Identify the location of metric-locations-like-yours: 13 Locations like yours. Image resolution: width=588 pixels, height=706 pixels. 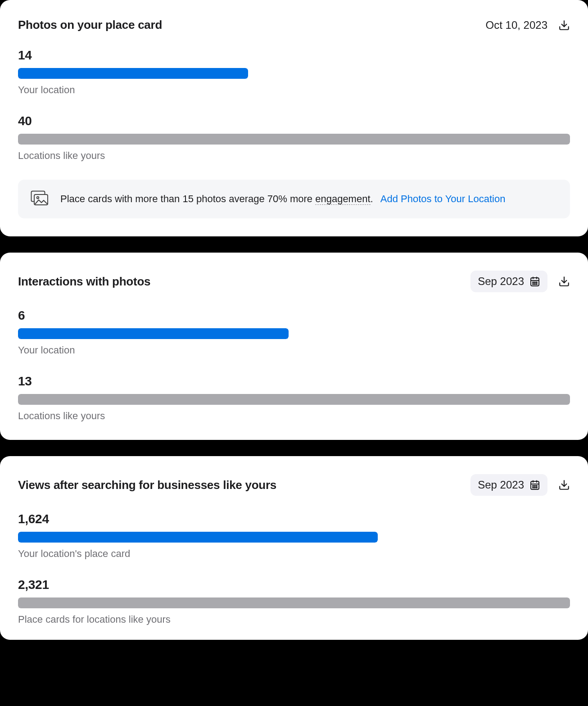
(294, 398).